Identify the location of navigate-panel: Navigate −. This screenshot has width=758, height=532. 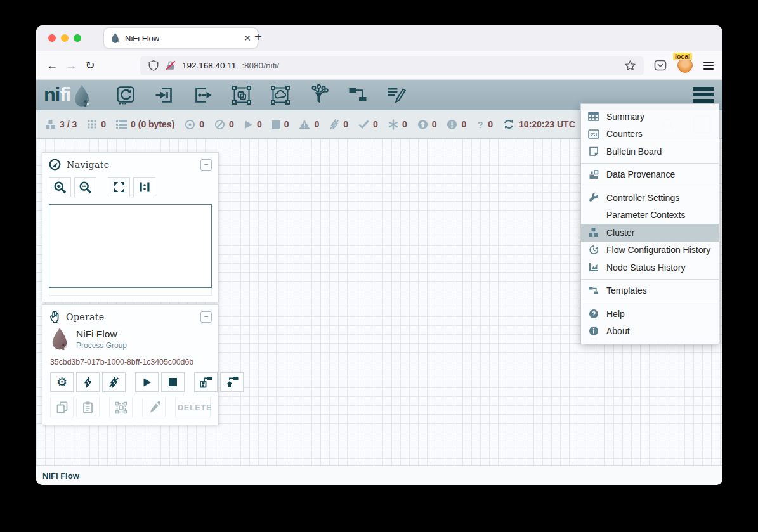
(131, 227).